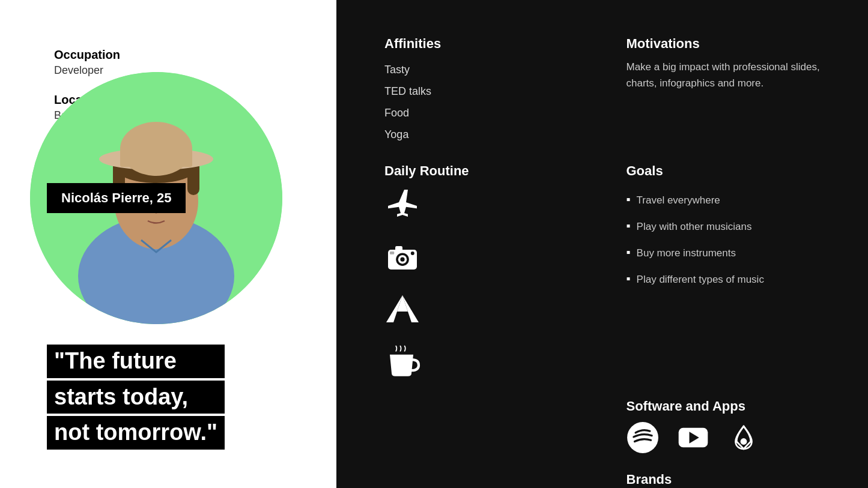 Image resolution: width=868 pixels, height=488 pixels. I want to click on motivations-section: Motivations Make a big impact with profe…, so click(729, 91).